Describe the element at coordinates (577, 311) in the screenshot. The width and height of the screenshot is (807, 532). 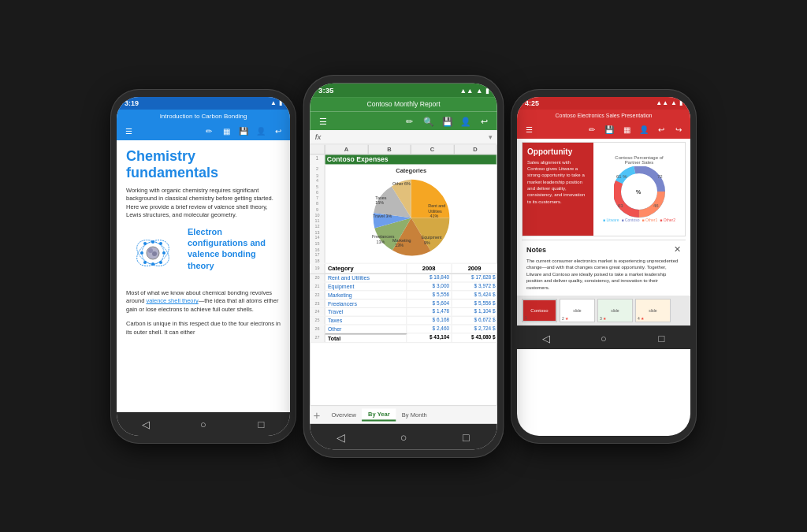
I see `thumb-2: slide 2 ★` at that location.